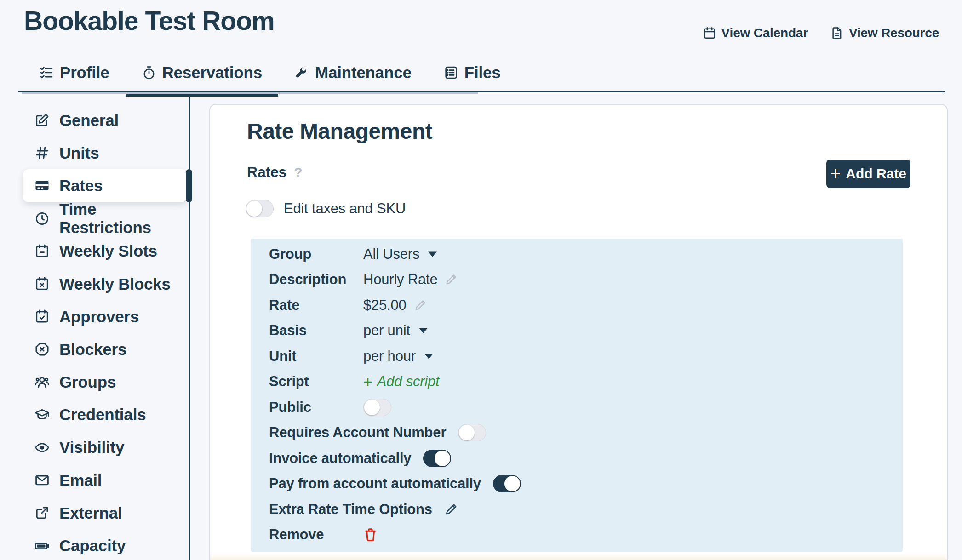  Describe the element at coordinates (105, 349) in the screenshot. I see `sidebar-item-blockers: Blockers` at that location.